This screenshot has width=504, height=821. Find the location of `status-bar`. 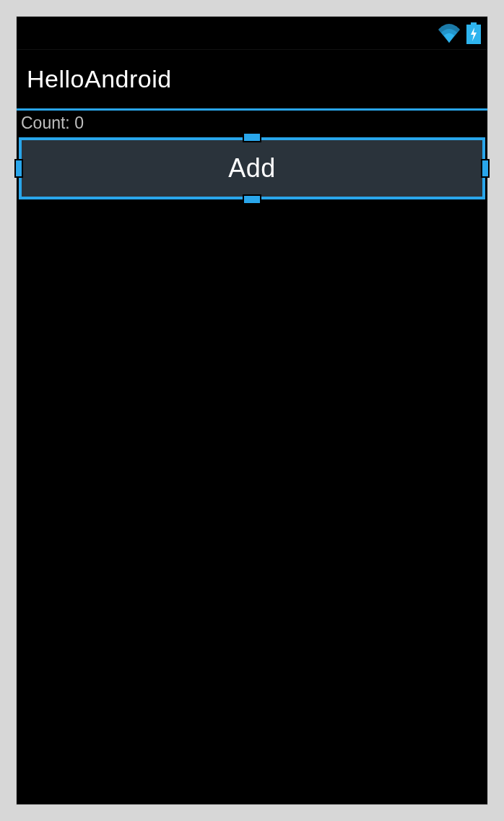

status-bar is located at coordinates (252, 33).